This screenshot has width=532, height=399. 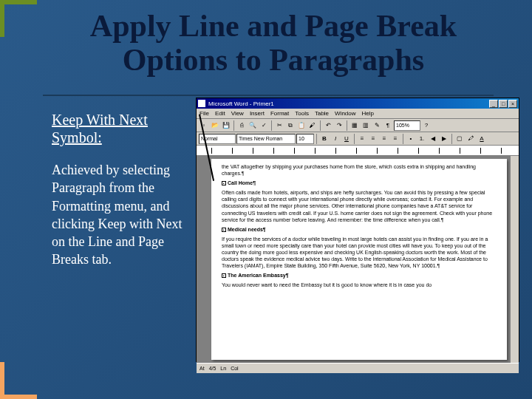 I want to click on doc-paragraph: If you require the services of a doctor …, so click(x=359, y=253).